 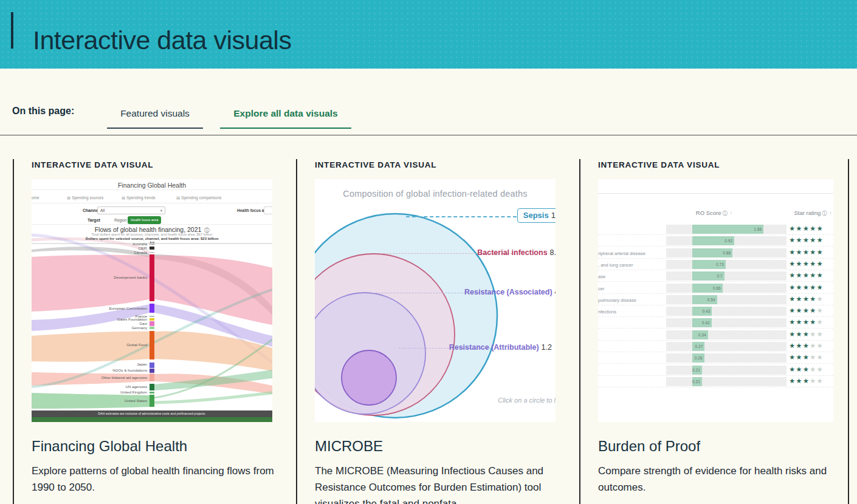 I want to click on resistance-attributable-callout: Resistance (Attributable)1.2, so click(x=501, y=347).